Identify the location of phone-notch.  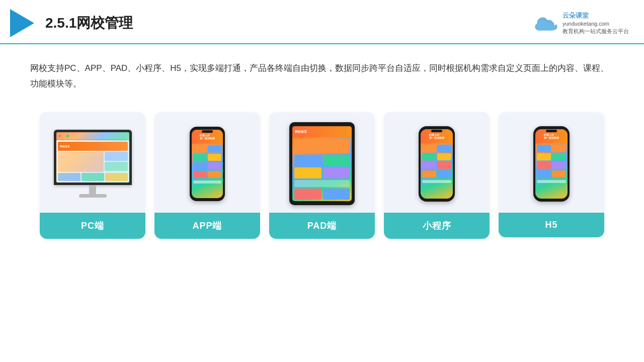
(207, 132).